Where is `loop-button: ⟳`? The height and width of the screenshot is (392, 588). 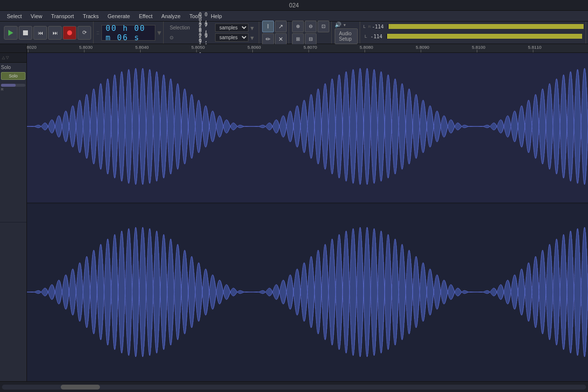 loop-button: ⟳ is located at coordinates (84, 33).